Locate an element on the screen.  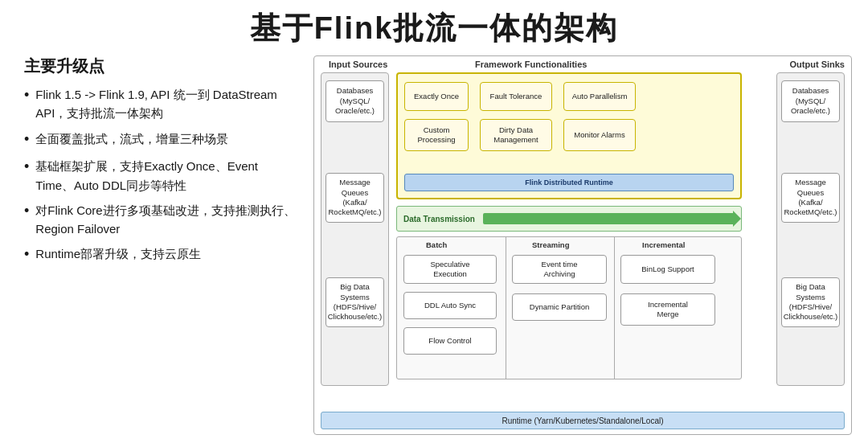
bullet-item-4: 对Flink Core进行多项基础改进，支持推测执行、Region Failov… is located at coordinates (161, 220).